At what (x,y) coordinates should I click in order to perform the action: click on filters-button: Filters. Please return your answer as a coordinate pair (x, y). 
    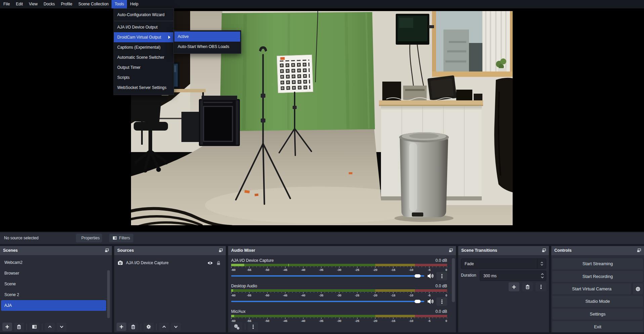
    Looking at the image, I should click on (121, 238).